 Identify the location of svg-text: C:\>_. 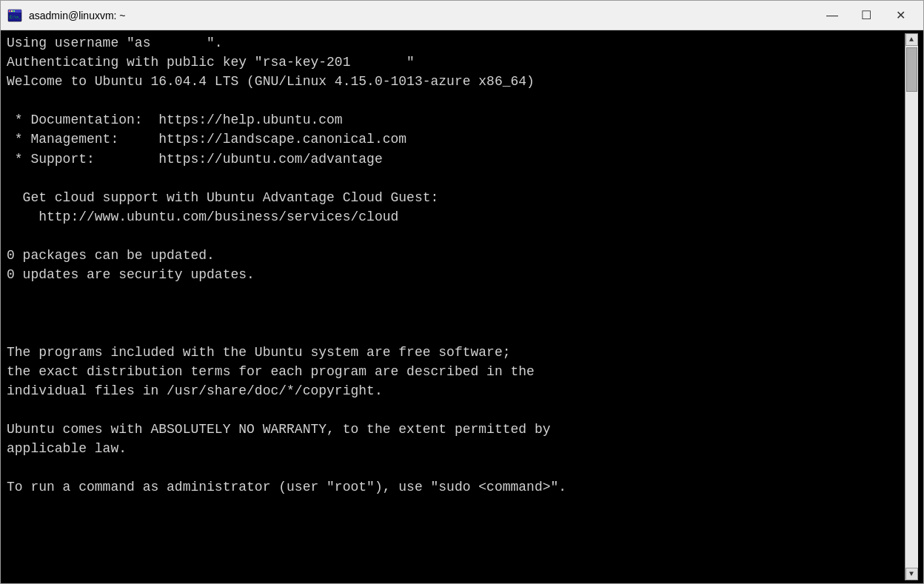
(16, 18).